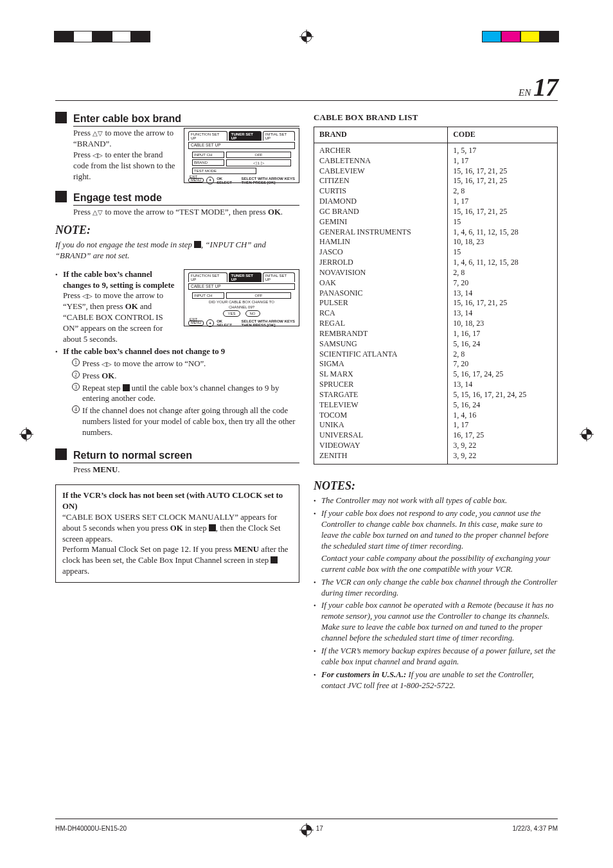  I want to click on page-num: 17, so click(546, 87).